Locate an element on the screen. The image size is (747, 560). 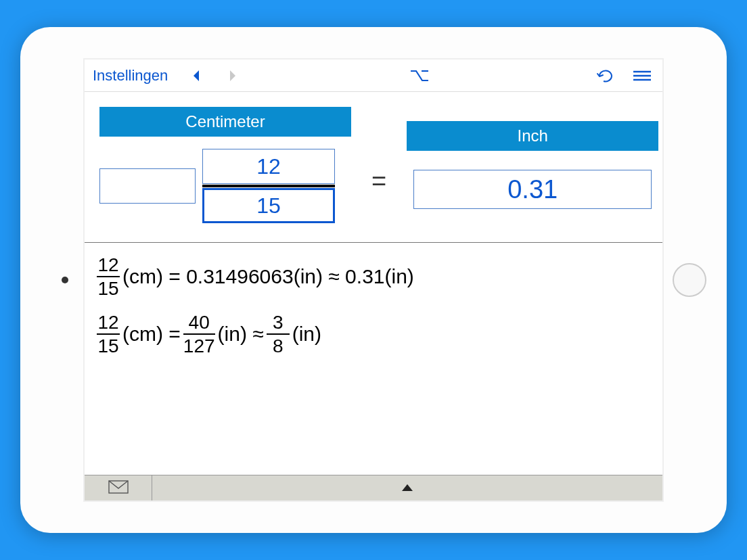
output-text: (cm) = 0.31496063(in) ≈ 0.31(in) is located at coordinates (268, 277).